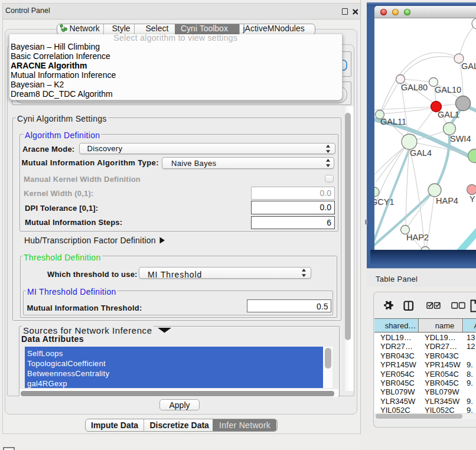 This screenshot has width=476, height=450. Describe the element at coordinates (461, 139) in the screenshot. I see `svg-text: SWI4` at that location.